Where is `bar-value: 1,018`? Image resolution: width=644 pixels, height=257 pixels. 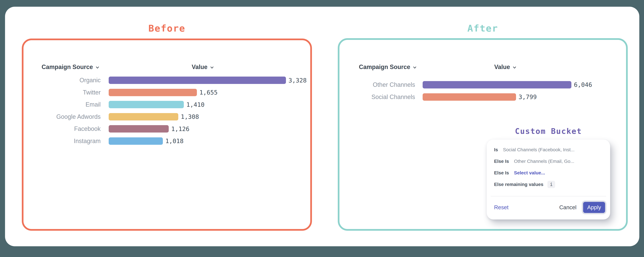 bar-value: 1,018 is located at coordinates (174, 141).